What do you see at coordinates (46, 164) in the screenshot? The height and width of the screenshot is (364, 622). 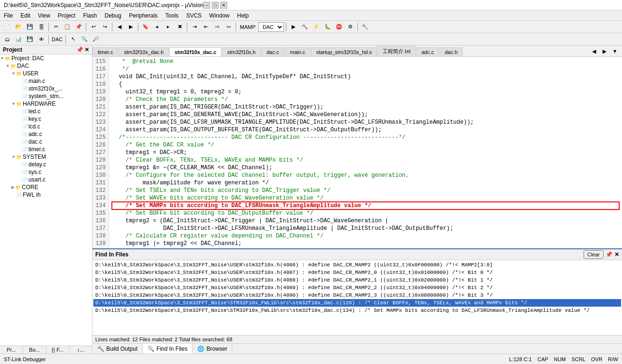 I see `tree-item-14: 📄delay.c` at bounding box center [46, 164].